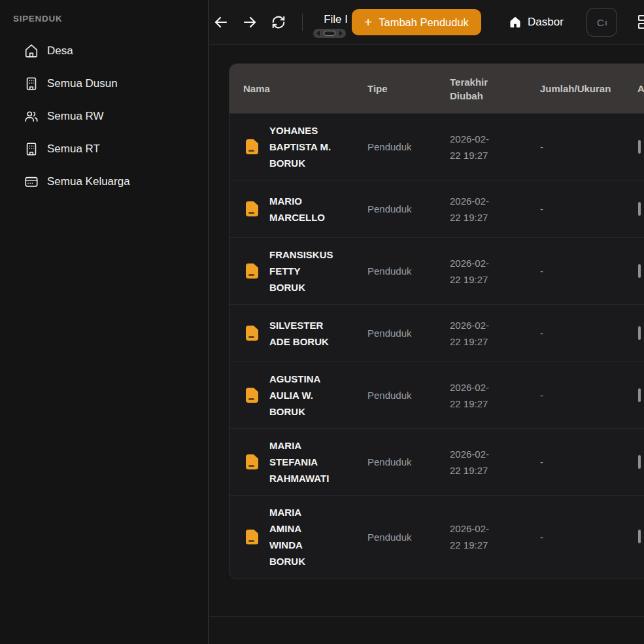 The width and height of the screenshot is (644, 644). What do you see at coordinates (426, 22) in the screenshot?
I see `topbar: File I + Tambah Penduduk Dasbor C` at bounding box center [426, 22].